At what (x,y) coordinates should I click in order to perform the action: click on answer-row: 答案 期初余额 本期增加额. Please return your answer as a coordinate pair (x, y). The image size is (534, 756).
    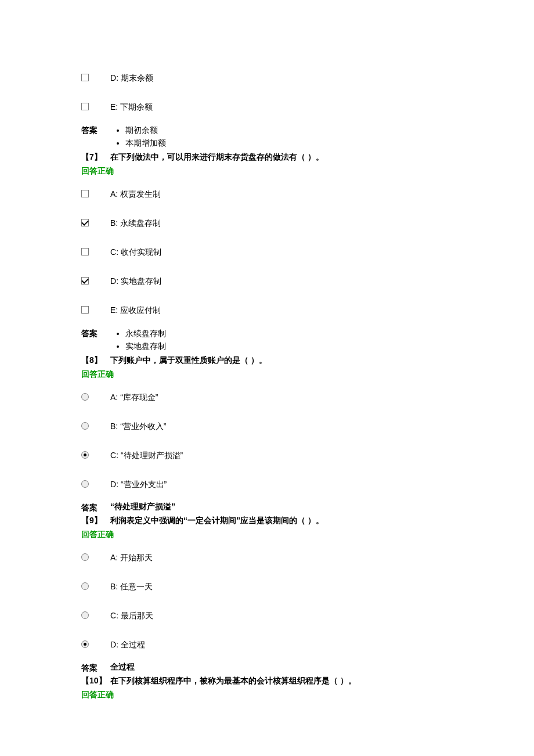
    Looking at the image, I should click on (267, 136).